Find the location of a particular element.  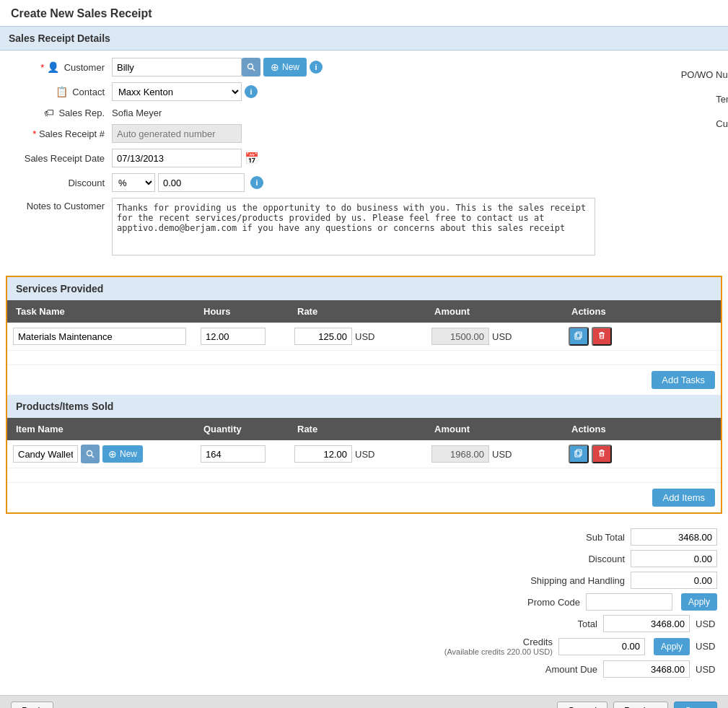

quantity-input is located at coordinates (233, 454).